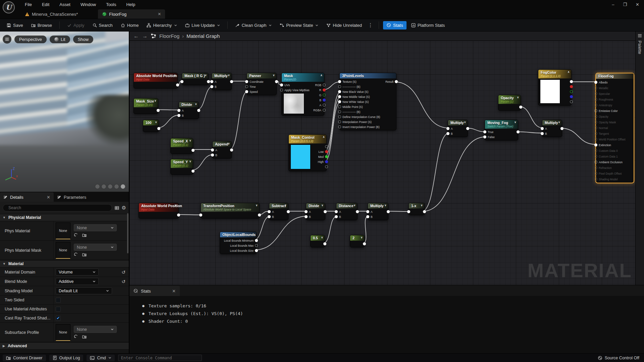  I want to click on checkbox-use-material-attributes, so click(58, 309).